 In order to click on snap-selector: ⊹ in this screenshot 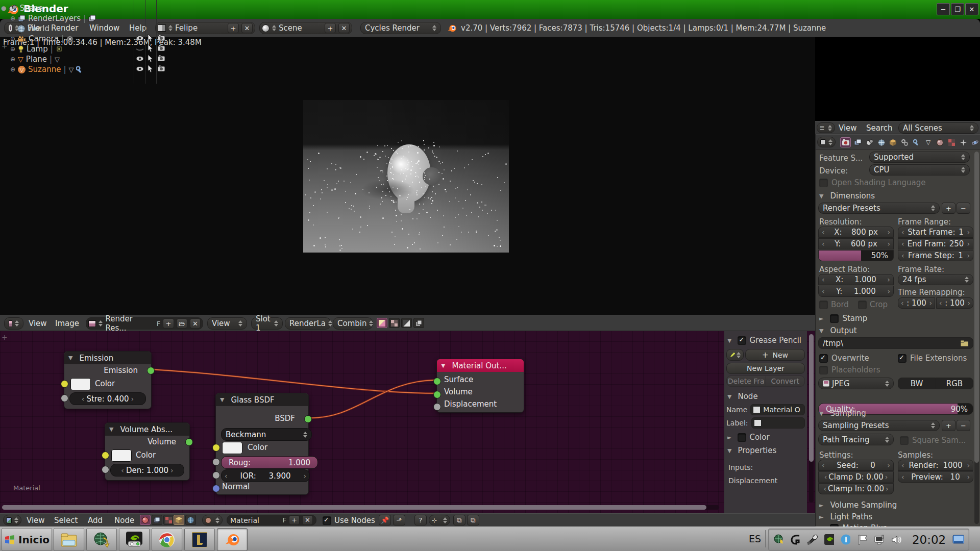, I will do `click(439, 520)`.